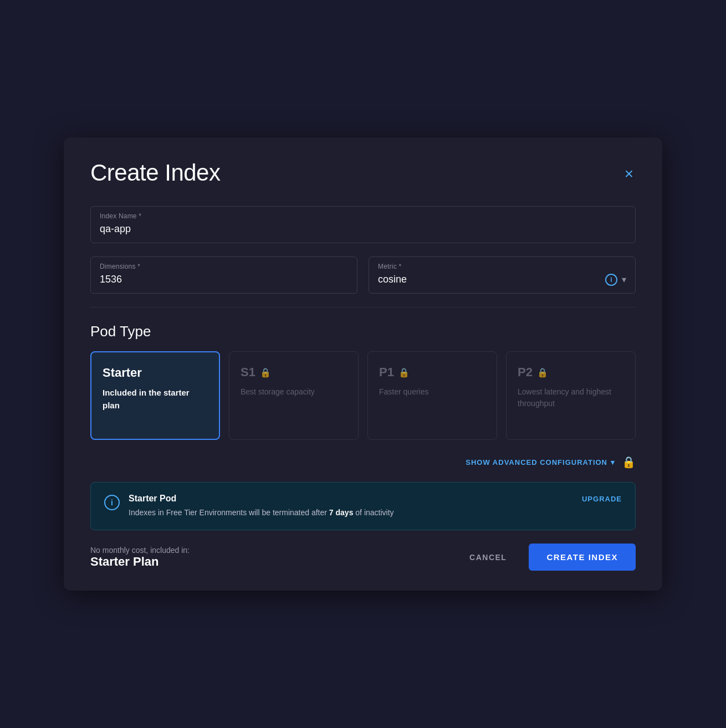 This screenshot has height=728, width=726. Describe the element at coordinates (363, 331) in the screenshot. I see `pod-type-title: Pod Type` at that location.